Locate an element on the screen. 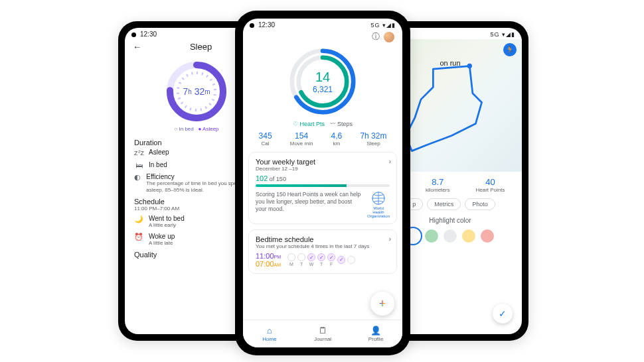 The height and width of the screenshot is (362, 644). weekly-progress-bar is located at coordinates (323, 186).